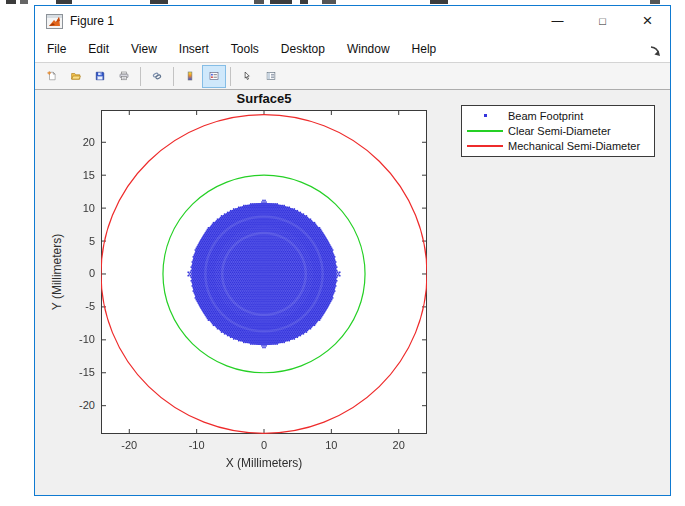 The height and width of the screenshot is (506, 685). What do you see at coordinates (74, 142) in the screenshot?
I see `y-tick-label: 20` at bounding box center [74, 142].